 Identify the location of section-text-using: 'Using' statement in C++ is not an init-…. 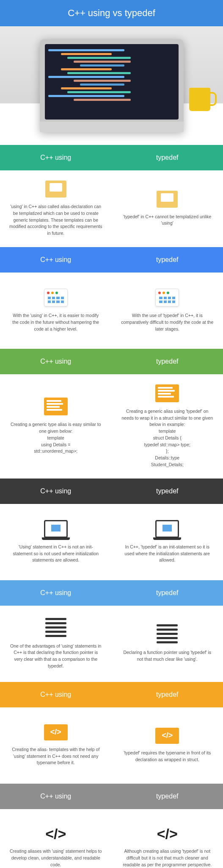
(56, 554).